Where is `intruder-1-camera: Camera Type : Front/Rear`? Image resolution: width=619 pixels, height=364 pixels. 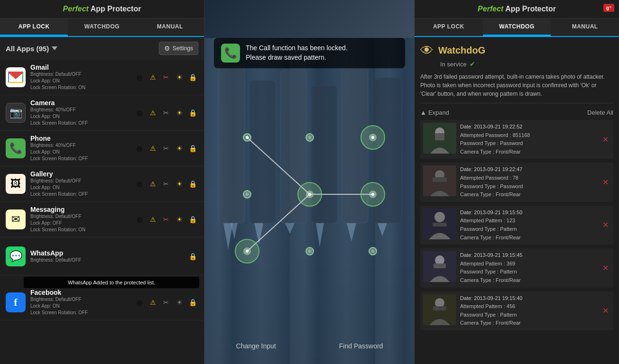
intruder-1-camera: Camera Type : Front/Rear is located at coordinates (528, 152).